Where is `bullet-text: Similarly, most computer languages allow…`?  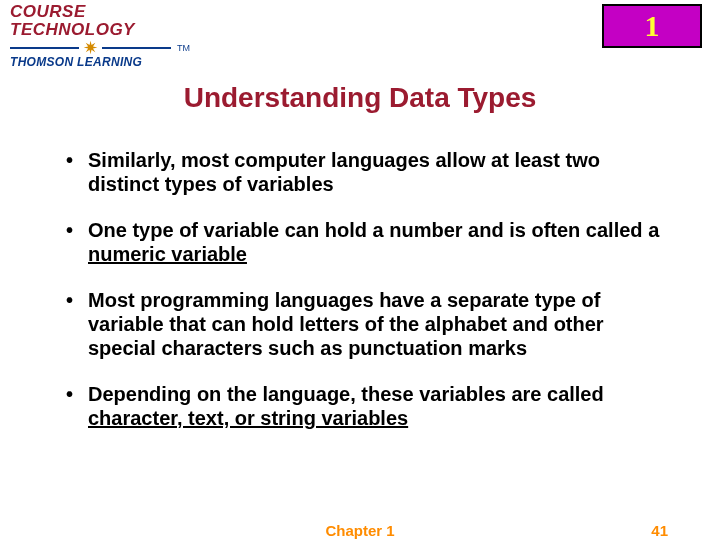
bullet-text: Similarly, most computer languages allow… is located at coordinates (344, 172).